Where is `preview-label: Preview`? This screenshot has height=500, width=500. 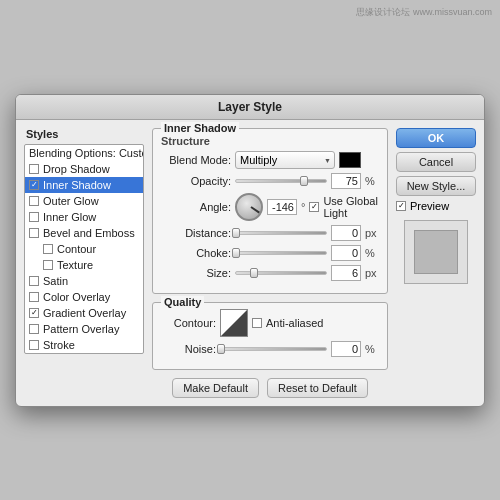 preview-label: Preview is located at coordinates (430, 206).